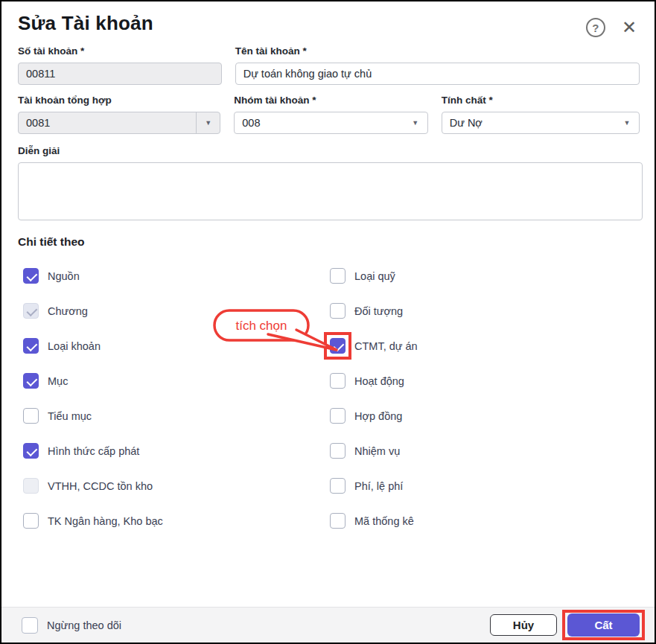 The width and height of the screenshot is (656, 644). I want to click on detail-checkbox-row: TK Ngân hàng, Kho bạc, so click(176, 521).